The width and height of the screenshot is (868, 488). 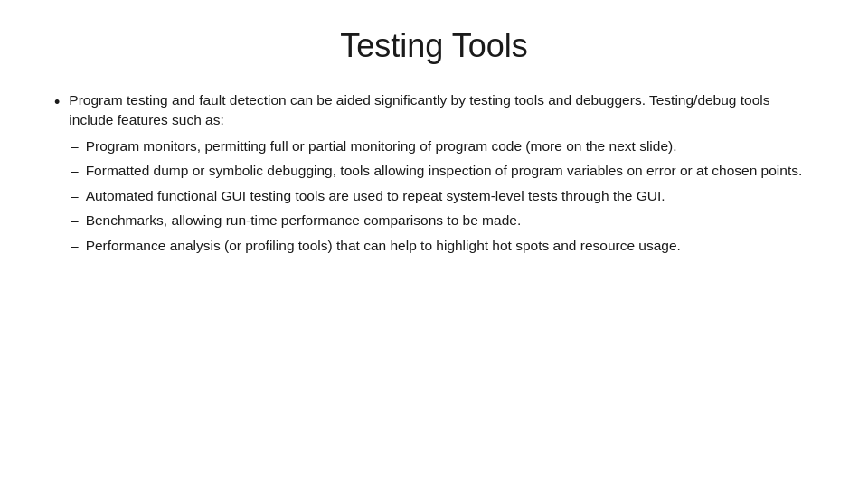 I want to click on list-item: – Formatted dump or symbolic debugging, …, so click(x=442, y=171).